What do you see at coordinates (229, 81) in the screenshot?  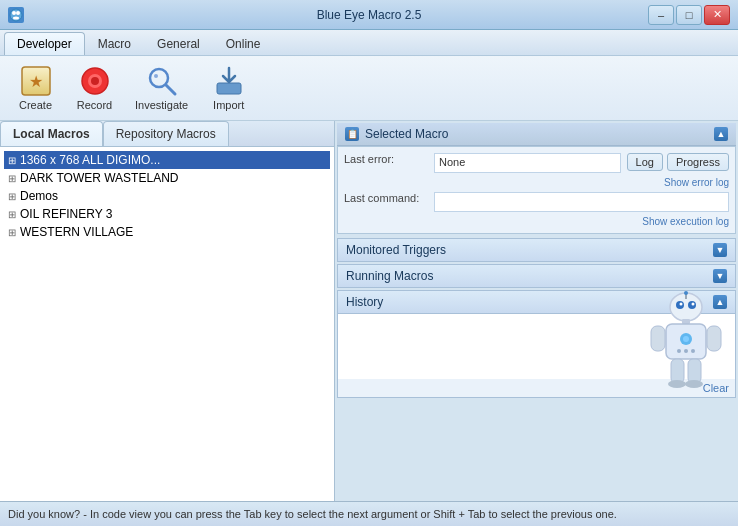 I see `import-icon` at bounding box center [229, 81].